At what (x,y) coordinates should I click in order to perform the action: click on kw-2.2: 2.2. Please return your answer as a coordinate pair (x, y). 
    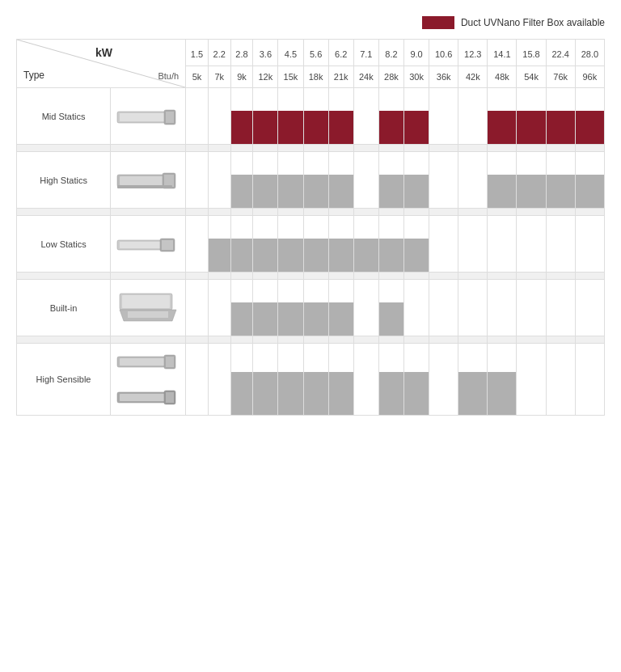
    Looking at the image, I should click on (219, 53).